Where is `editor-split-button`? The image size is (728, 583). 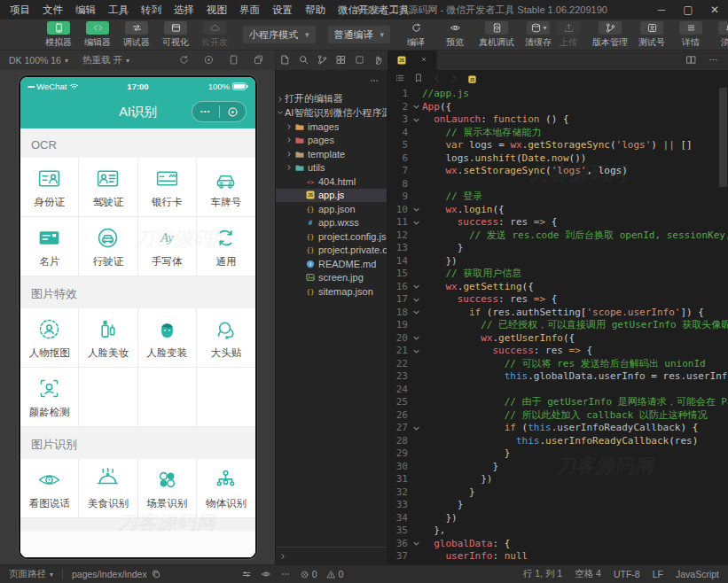 editor-split-button is located at coordinates (692, 60).